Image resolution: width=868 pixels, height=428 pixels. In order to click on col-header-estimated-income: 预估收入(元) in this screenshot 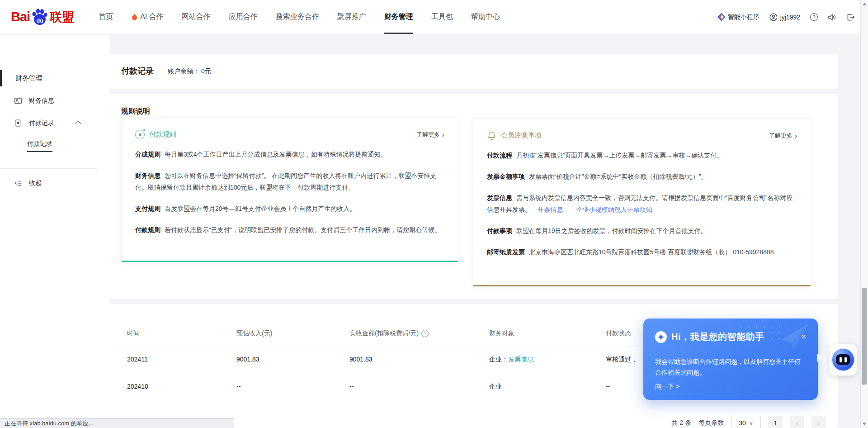, I will do `click(254, 333)`.